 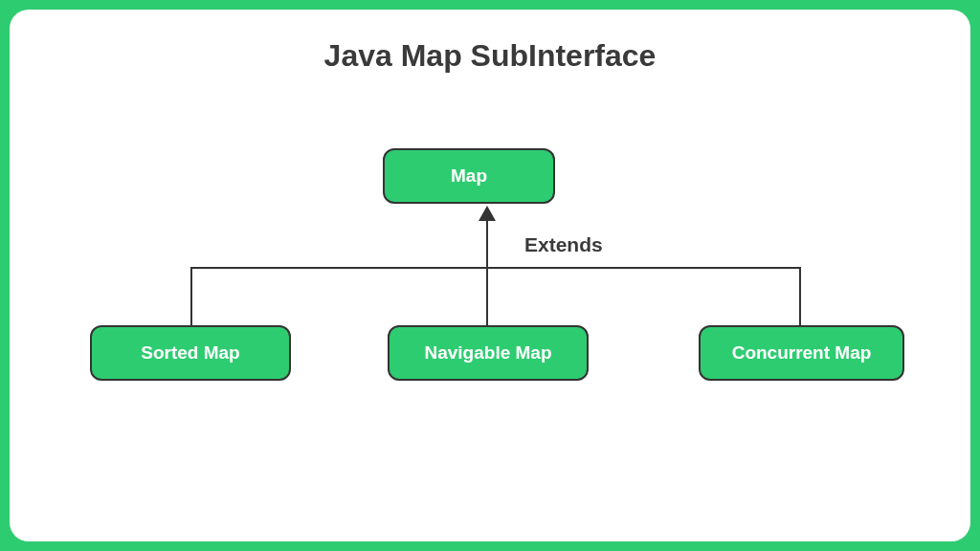 What do you see at coordinates (802, 353) in the screenshot?
I see `node-concurrent-map: Concurrent Map` at bounding box center [802, 353].